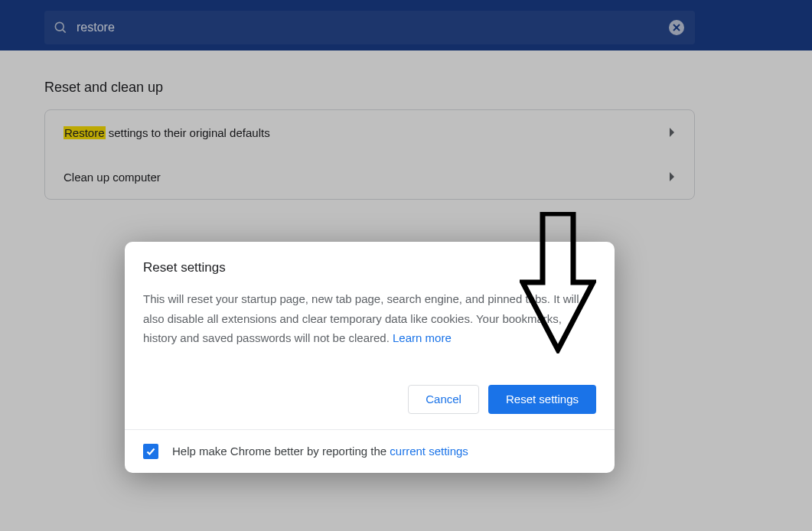 Image resolution: width=812 pixels, height=531 pixels. Describe the element at coordinates (151, 451) in the screenshot. I see `check-icon` at that location.